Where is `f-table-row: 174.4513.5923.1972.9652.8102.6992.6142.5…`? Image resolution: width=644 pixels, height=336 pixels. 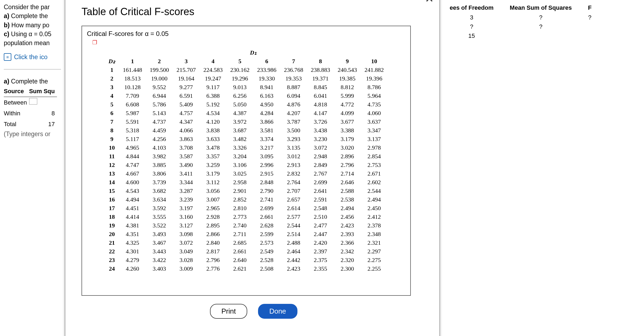 f-table-row: 174.4513.5923.1972.9652.8102.6992.6142.5… is located at coordinates (246, 208).